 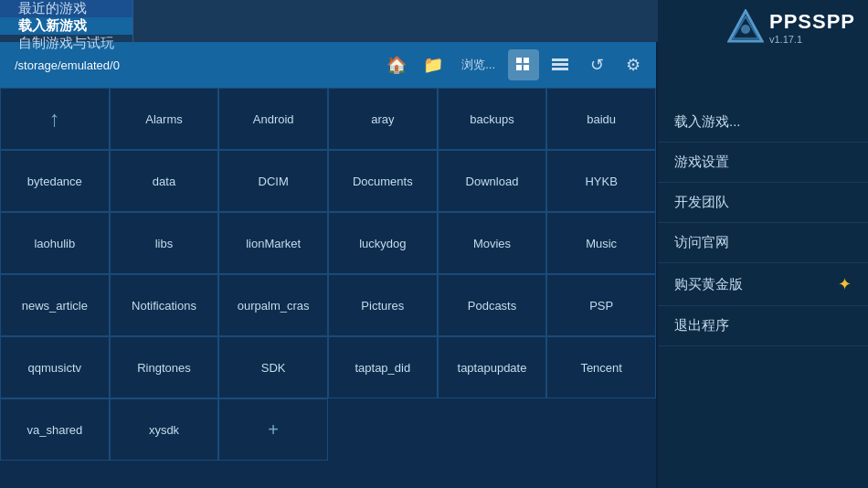 What do you see at coordinates (786, 39) in the screenshot?
I see `ppsspp-version: v1.17.1` at bounding box center [786, 39].